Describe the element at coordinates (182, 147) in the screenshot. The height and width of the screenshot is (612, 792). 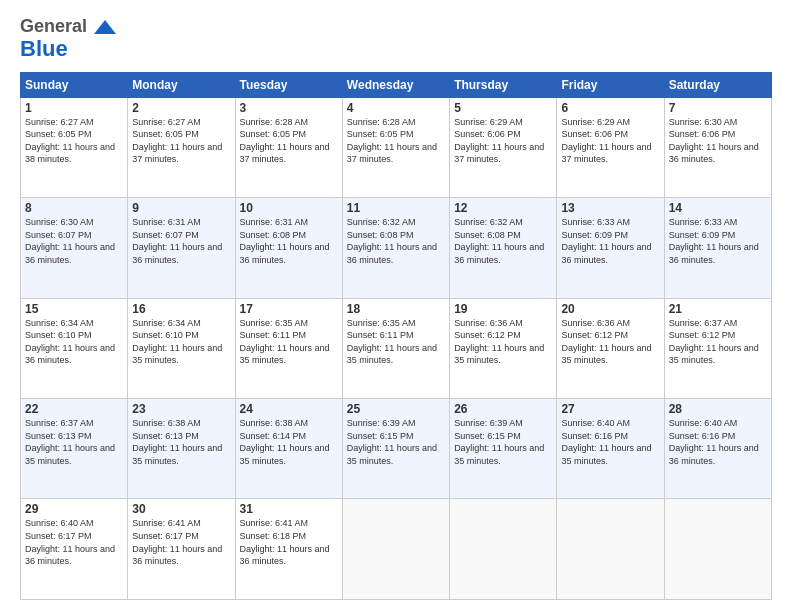
I see `calendar-day-cell: 2Sunrise: 6:27 AMSunset: 6:05 PMDaylight…` at that location.